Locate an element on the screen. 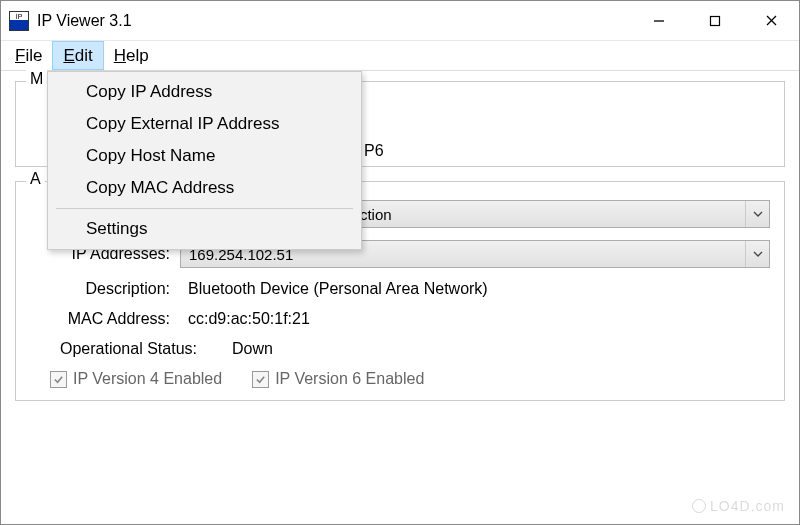  menu-copy-ip: Copy IP Address is located at coordinates (204, 92).